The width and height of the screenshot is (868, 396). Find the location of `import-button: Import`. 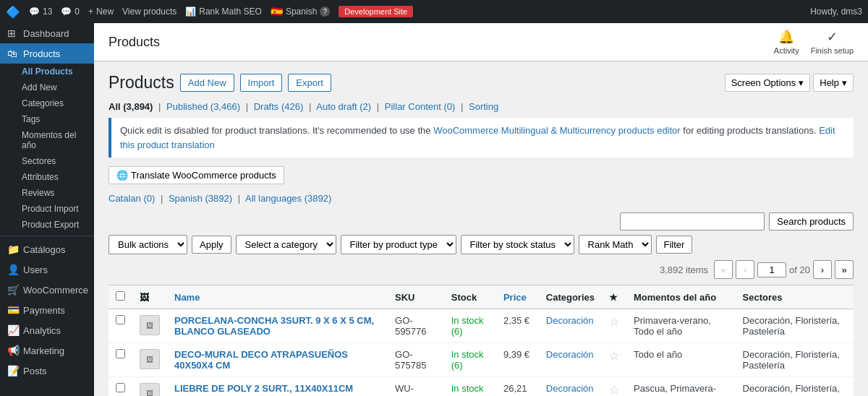

import-button: Import is located at coordinates (262, 82).